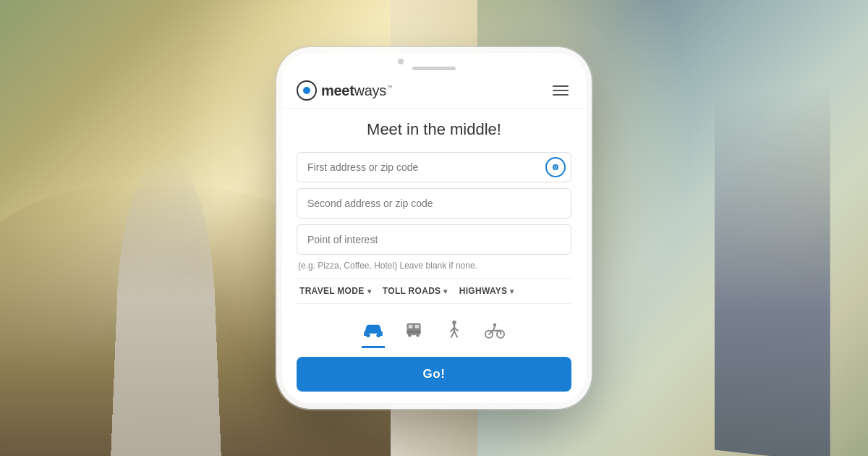  Describe the element at coordinates (434, 167) in the screenshot. I see `first-address-group` at that location.